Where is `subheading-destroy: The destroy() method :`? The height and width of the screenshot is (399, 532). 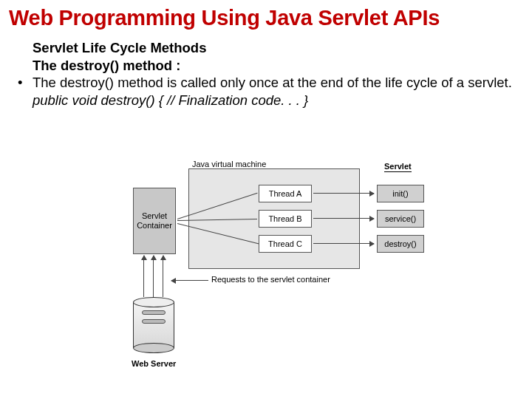
subheading-destroy: The destroy() method : is located at coordinates (275, 66).